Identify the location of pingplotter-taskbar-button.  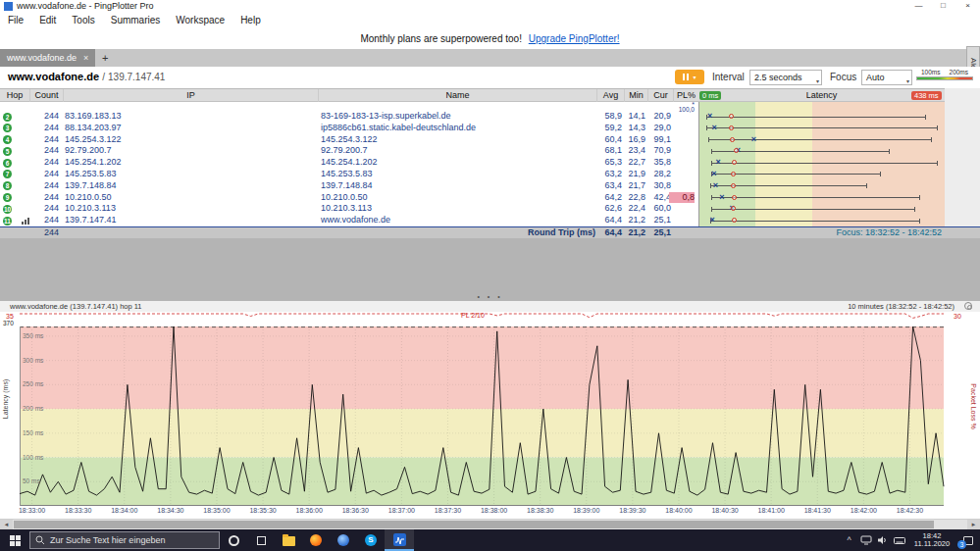
(399, 540).